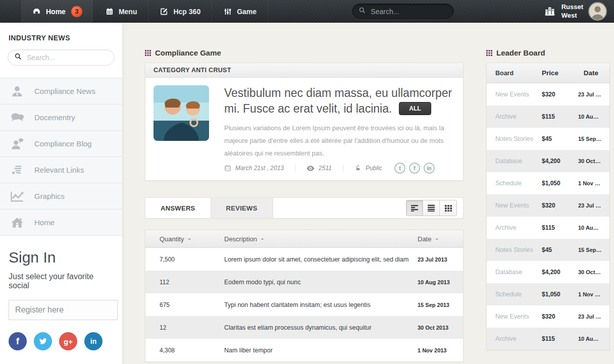 Image resolution: width=614 pixels, height=364 pixels. I want to click on quantity-cell: 112, so click(185, 282).